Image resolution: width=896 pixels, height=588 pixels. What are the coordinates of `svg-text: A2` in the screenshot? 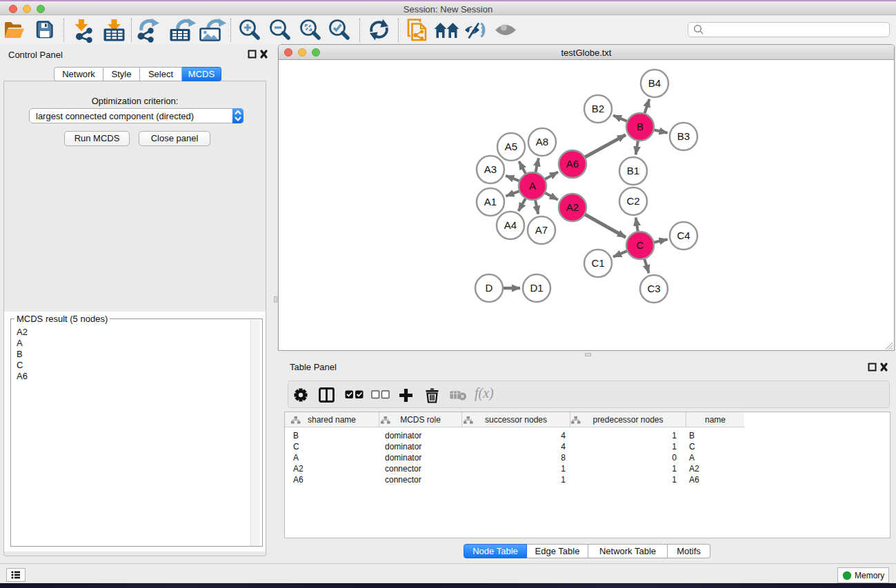 It's located at (573, 207).